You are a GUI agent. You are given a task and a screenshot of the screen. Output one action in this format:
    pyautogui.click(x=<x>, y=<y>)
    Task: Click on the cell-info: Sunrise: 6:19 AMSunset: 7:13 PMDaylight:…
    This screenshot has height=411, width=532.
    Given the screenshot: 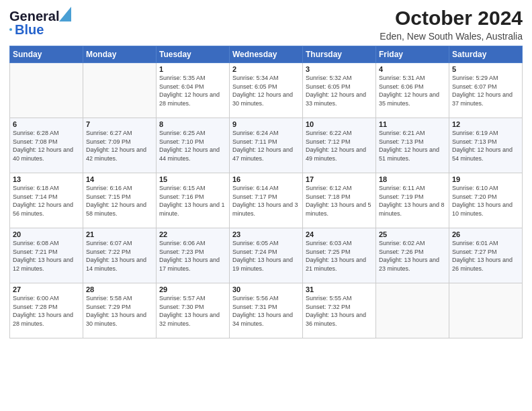 What is the action you would take?
    pyautogui.click(x=486, y=146)
    